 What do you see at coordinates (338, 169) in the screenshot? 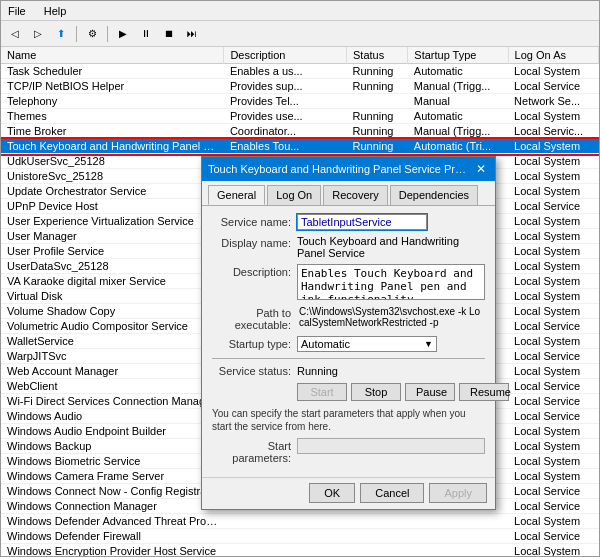
I see `dialog-title: Touch Keyboard and Handwriting Panel Ser…` at bounding box center [338, 169].